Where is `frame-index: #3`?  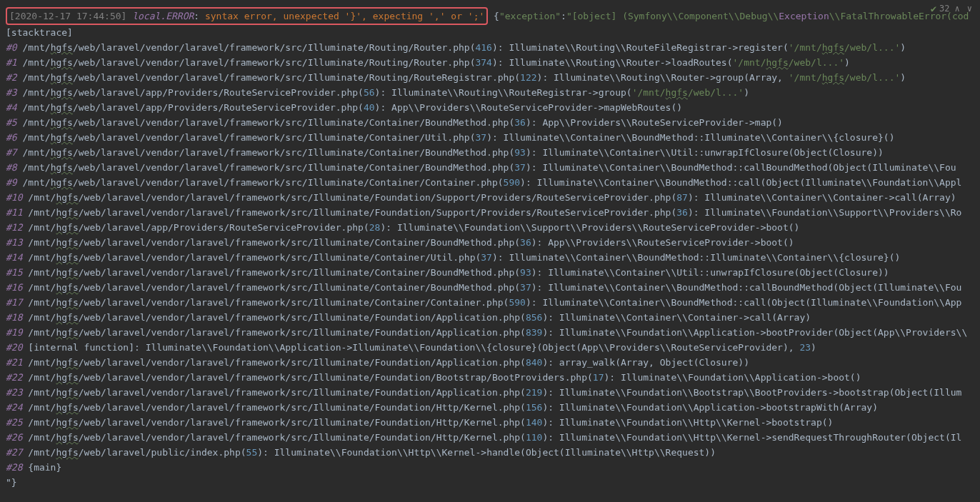 frame-index: #3 is located at coordinates (11, 93).